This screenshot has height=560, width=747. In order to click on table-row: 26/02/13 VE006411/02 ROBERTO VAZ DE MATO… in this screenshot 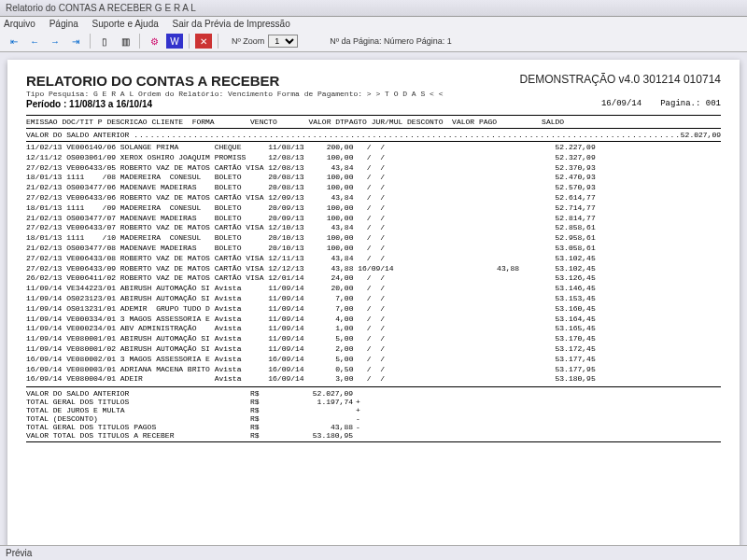, I will do `click(374, 278)`.